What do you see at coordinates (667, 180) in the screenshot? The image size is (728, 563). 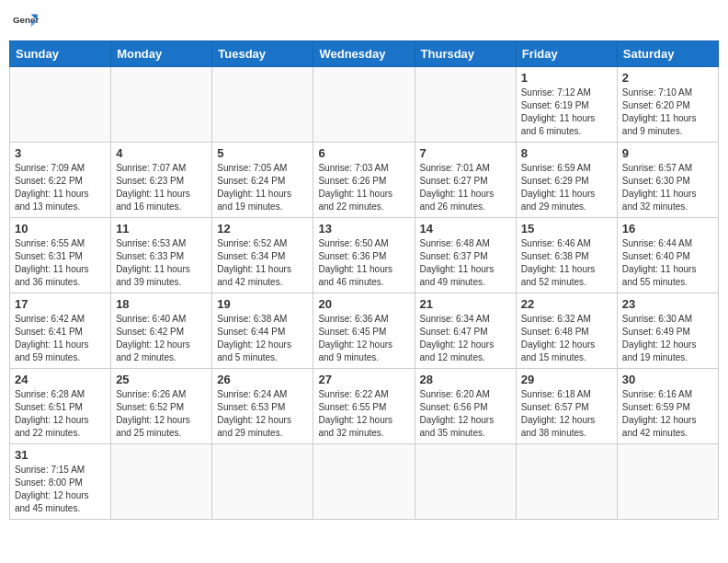 I see `calendar-day-cell: 9Sunrise: 6:57 AM Sunset: 6:30 PM Daylig…` at bounding box center [667, 180].